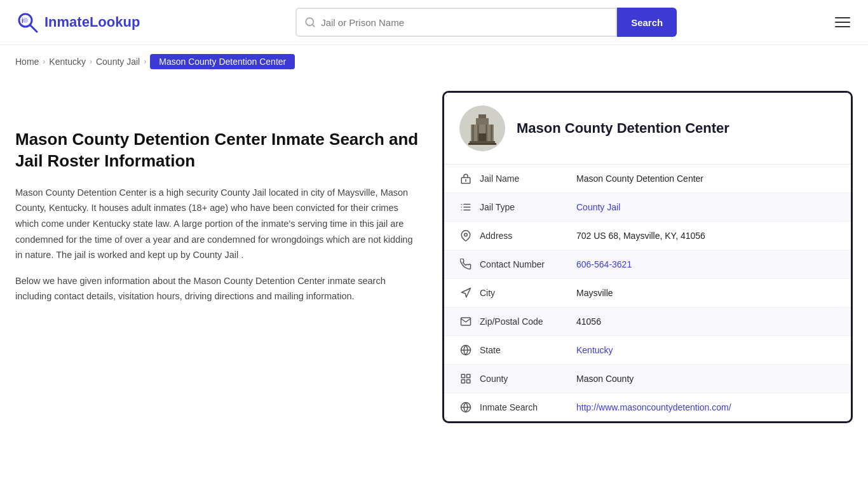 The height and width of the screenshot is (488, 868). What do you see at coordinates (27, 62) in the screenshot?
I see `breadcrumb-home: Home` at bounding box center [27, 62].